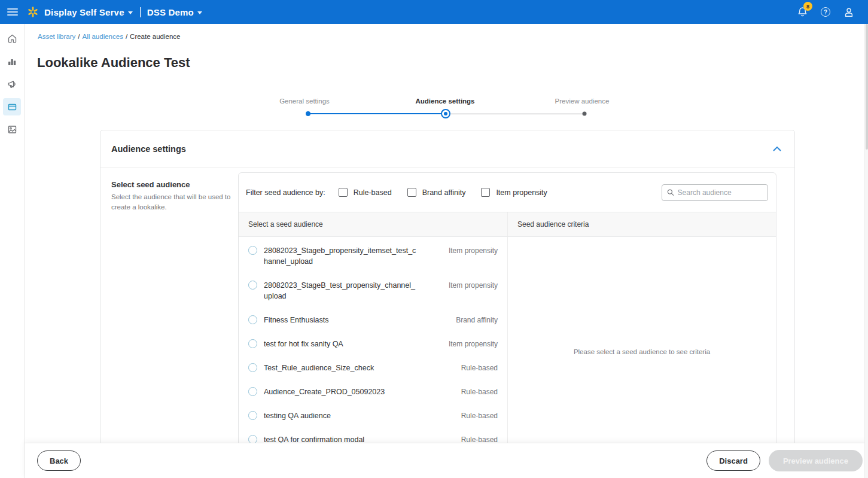  I want to click on chevron-up-icon, so click(777, 148).